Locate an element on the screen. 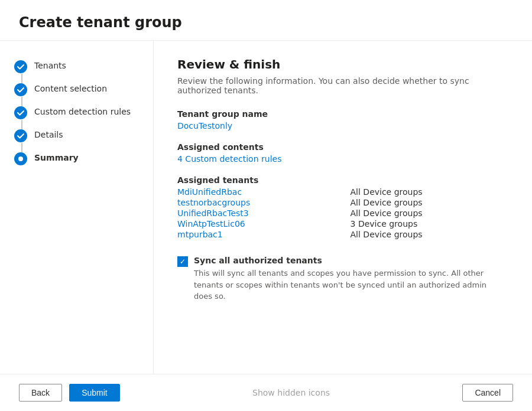  tenant-group-name-link: DocuTestonly is located at coordinates (205, 126).